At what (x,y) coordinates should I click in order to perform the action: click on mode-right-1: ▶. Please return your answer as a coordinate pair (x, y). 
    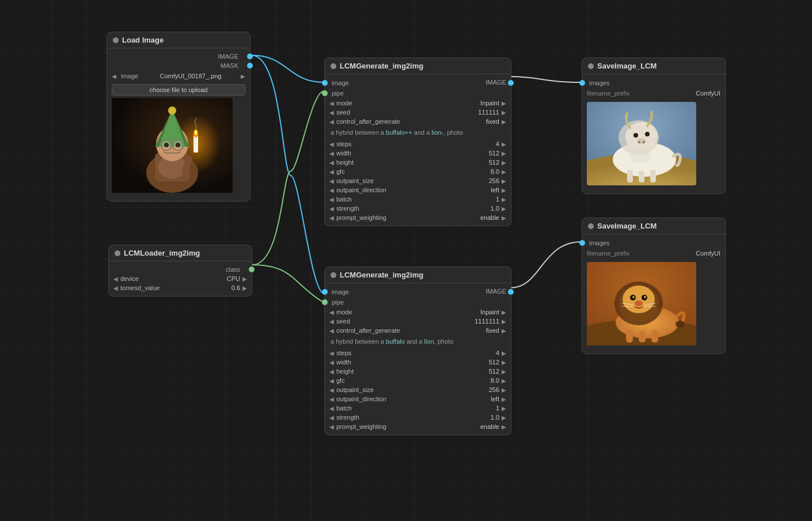
    Looking at the image, I should click on (504, 104).